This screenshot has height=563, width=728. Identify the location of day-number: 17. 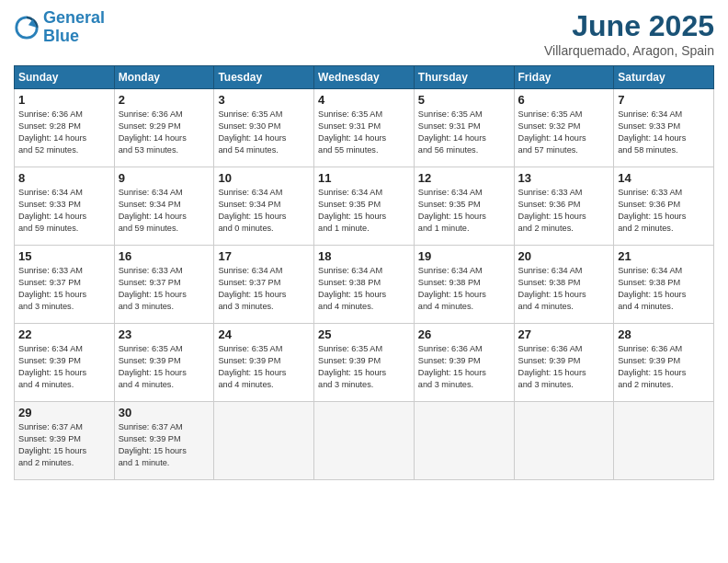
(264, 256).